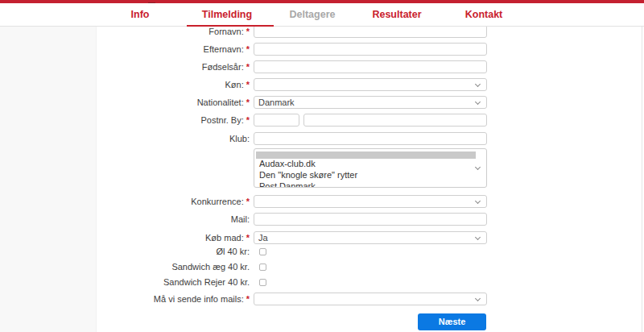 This screenshot has height=332, width=644. I want to click on efternavn-input, so click(370, 49).